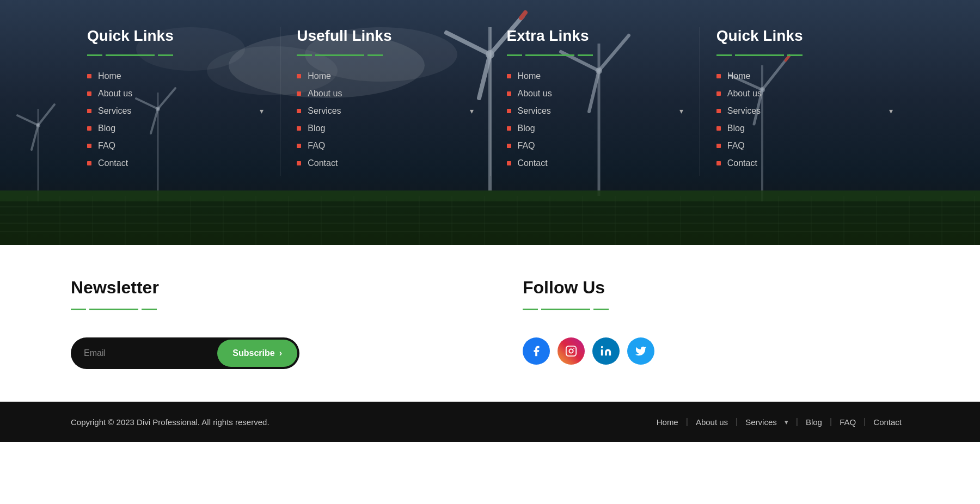 The image size is (980, 504). What do you see at coordinates (601, 94) in the screenshot?
I see `nav-link-aboutus-3: About us` at bounding box center [601, 94].